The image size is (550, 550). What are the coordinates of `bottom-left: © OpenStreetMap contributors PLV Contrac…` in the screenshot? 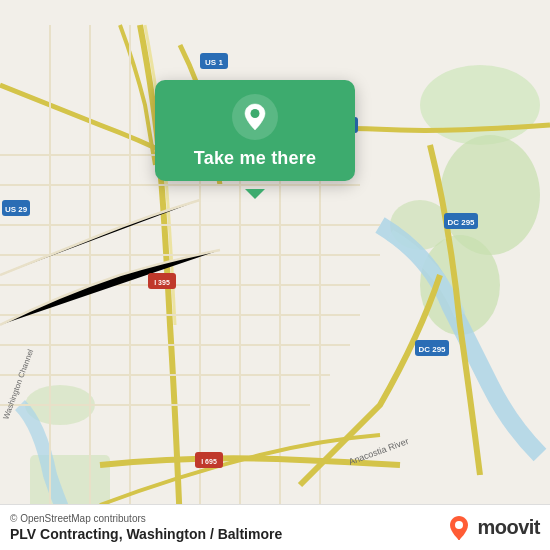 It's located at (146, 528).